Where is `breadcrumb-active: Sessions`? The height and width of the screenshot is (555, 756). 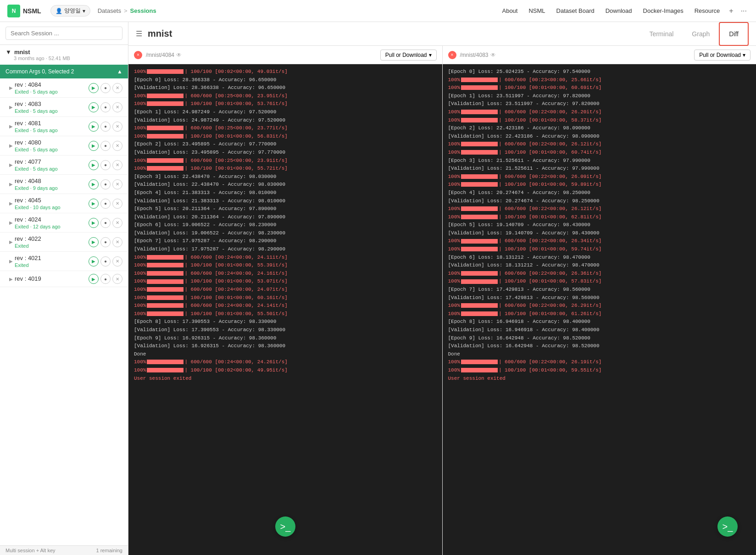
breadcrumb-active: Sessions is located at coordinates (143, 11).